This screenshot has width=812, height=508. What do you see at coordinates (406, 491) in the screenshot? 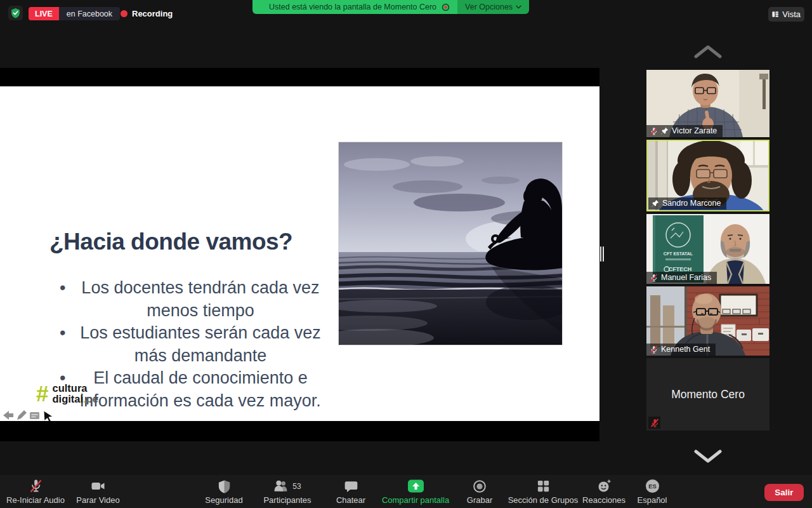
I see `meeting-toolbar: Re-Iniciar Audio Parar Video Seguridad` at bounding box center [406, 491].